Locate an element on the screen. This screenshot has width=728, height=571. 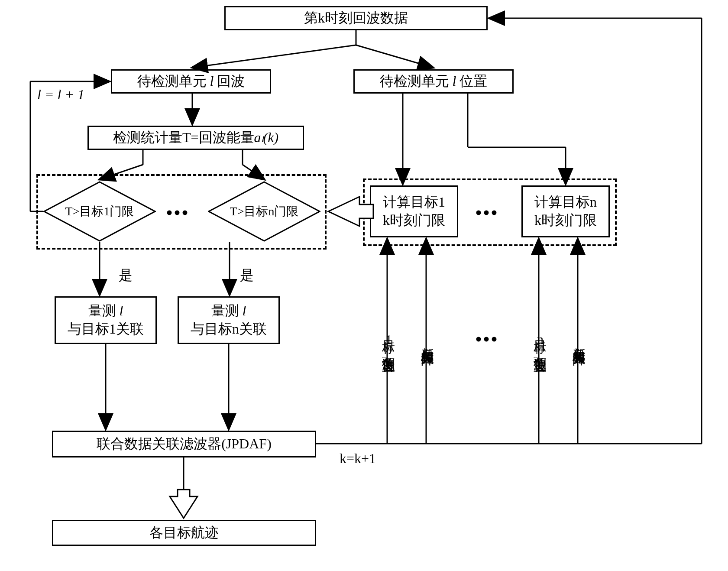
yes1-label: 是 is located at coordinates (126, 276).